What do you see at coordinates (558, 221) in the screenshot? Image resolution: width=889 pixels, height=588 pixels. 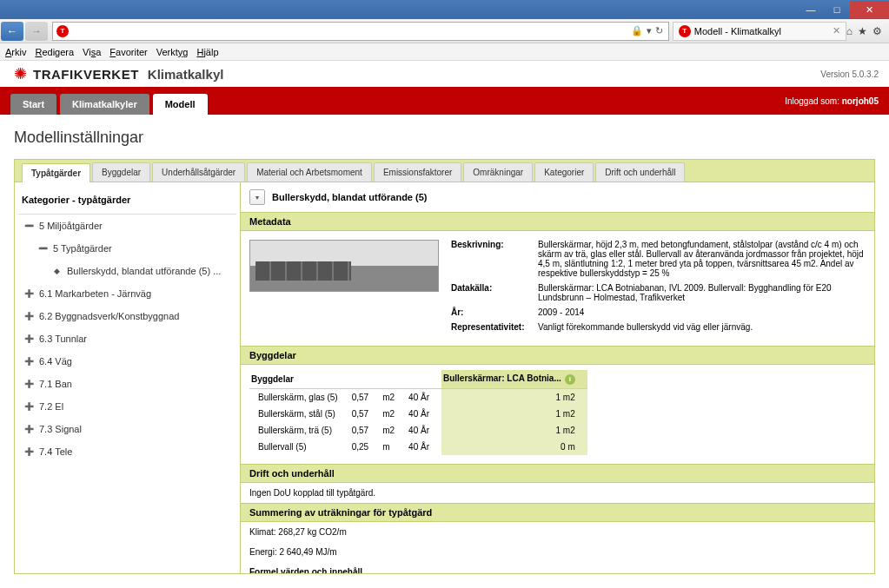 I see `metadata-header: Metadata` at bounding box center [558, 221].